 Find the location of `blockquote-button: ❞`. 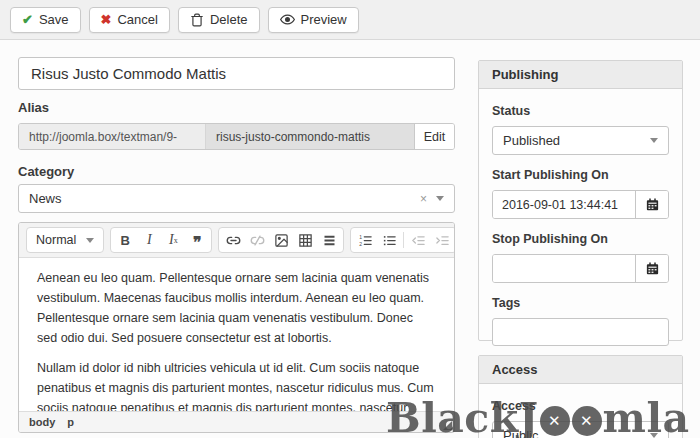

blockquote-button: ❞ is located at coordinates (197, 240).